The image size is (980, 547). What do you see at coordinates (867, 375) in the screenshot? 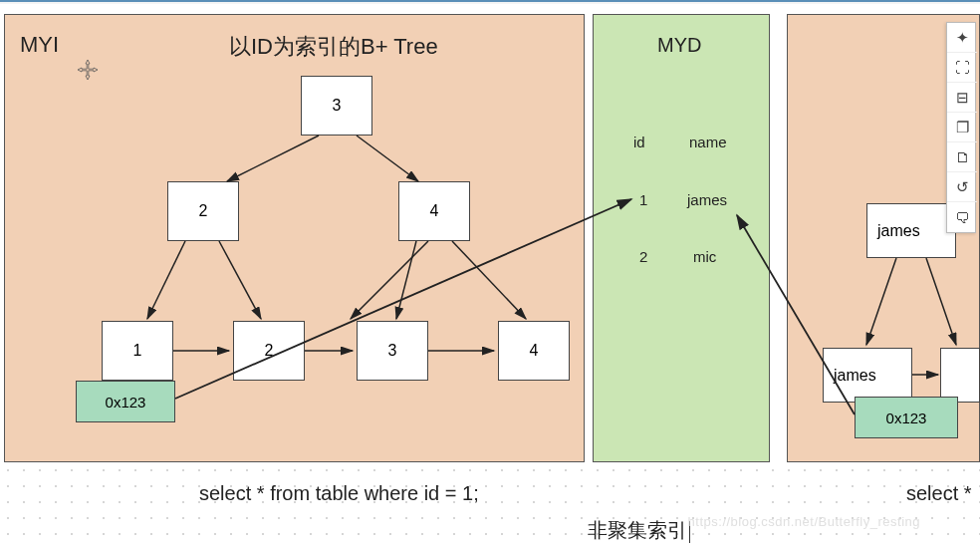
I see `right-node-mid: james` at bounding box center [867, 375].